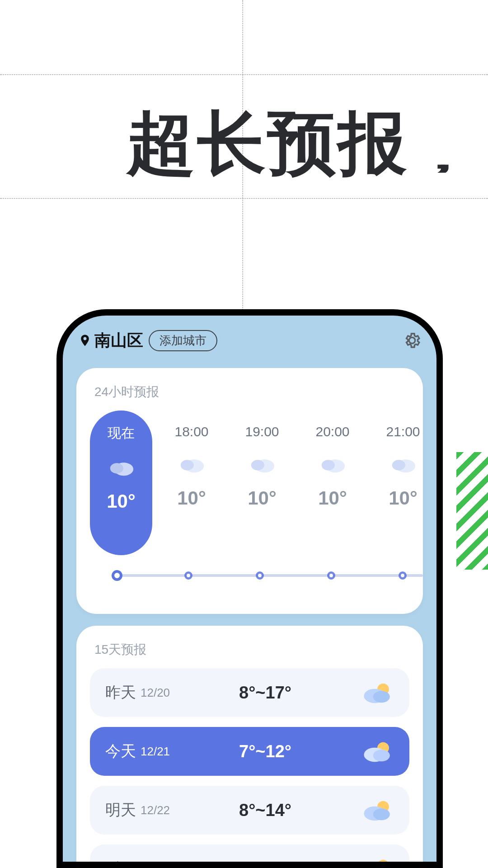 This screenshot has width=488, height=868. Describe the element at coordinates (155, 693) in the screenshot. I see `day-date: 12/20` at that location.